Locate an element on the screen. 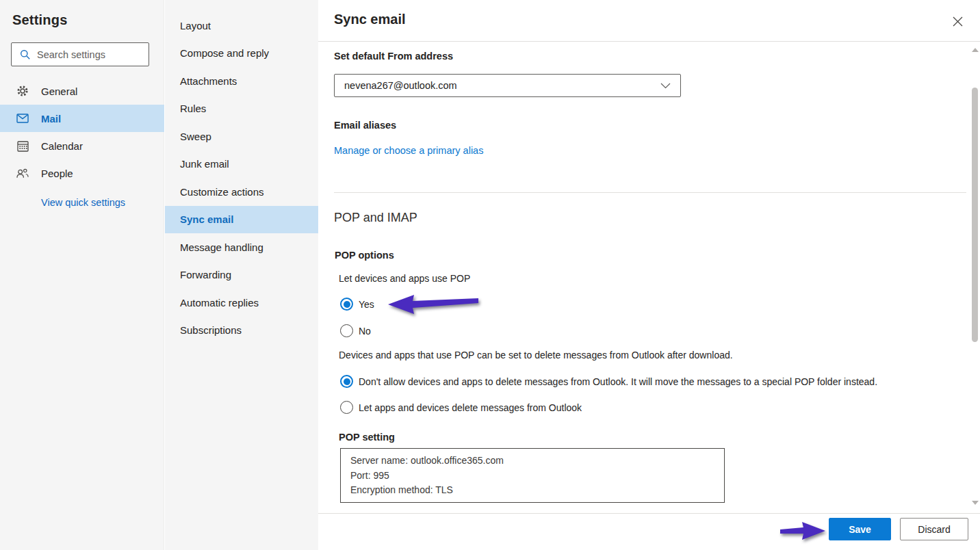 The image size is (980, 550). subnav-item-automatic-replies: Automatic replies is located at coordinates (242, 302).